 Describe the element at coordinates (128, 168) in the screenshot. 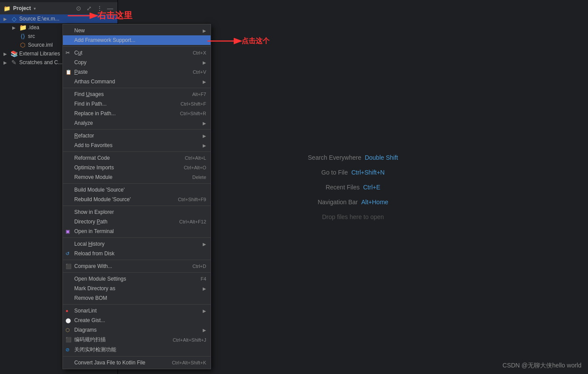

I see `menu-text-optimize: Optimize Imports` at that location.